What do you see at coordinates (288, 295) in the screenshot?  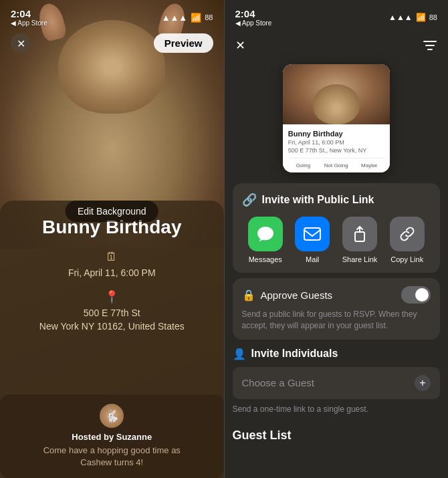 I see `approve-left: 🔒 Approve Guests` at bounding box center [288, 295].